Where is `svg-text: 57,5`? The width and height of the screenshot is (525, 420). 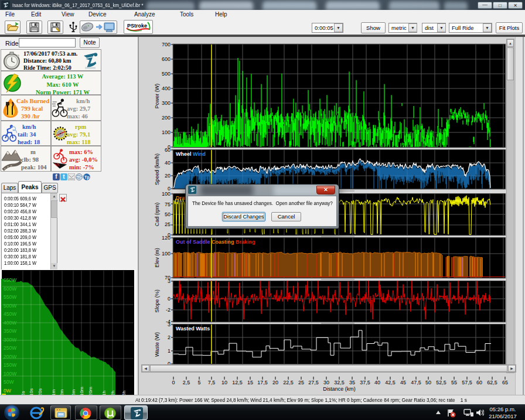
svg-text: 57,5 is located at coordinates (467, 383).